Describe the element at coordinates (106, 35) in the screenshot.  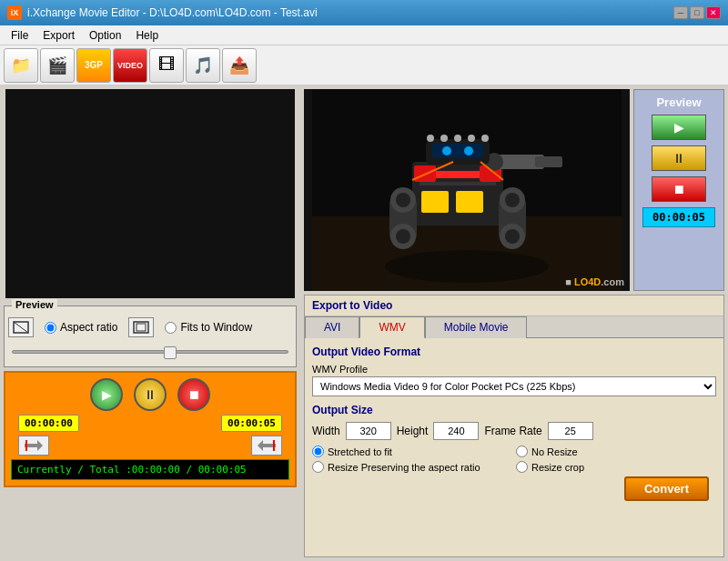
I see `menu-option: Option` at that location.